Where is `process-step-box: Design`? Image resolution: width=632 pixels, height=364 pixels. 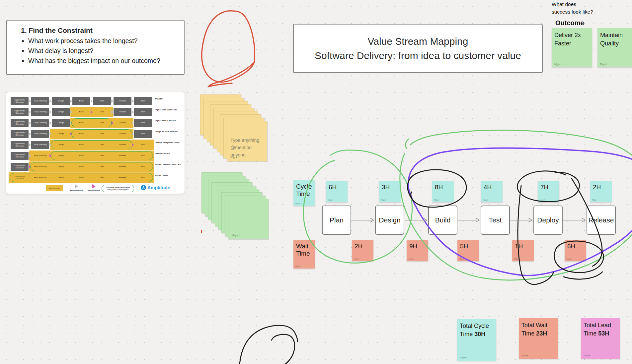 process-step-box: Design is located at coordinates (390, 220).